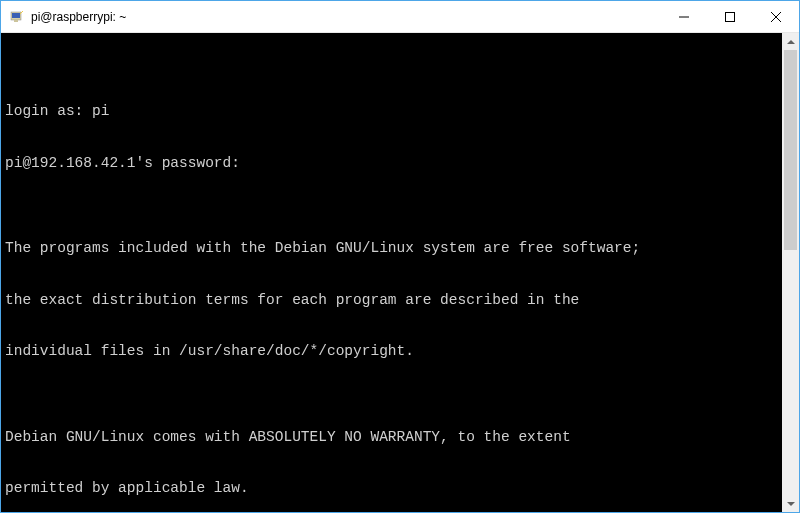 This screenshot has width=800, height=513. Describe the element at coordinates (17, 17) in the screenshot. I see `putty-icon` at that location.